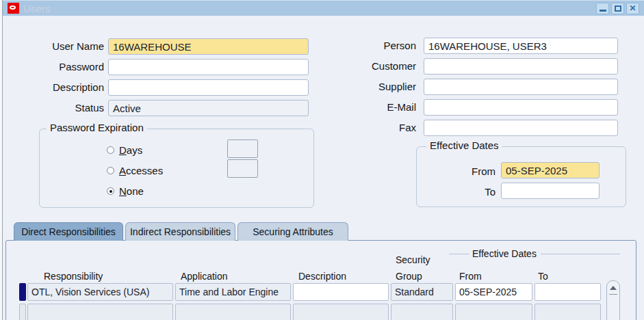 The height and width of the screenshot is (320, 644). What do you see at coordinates (23, 292) in the screenshot?
I see `record-indicator-row1` at bounding box center [23, 292].